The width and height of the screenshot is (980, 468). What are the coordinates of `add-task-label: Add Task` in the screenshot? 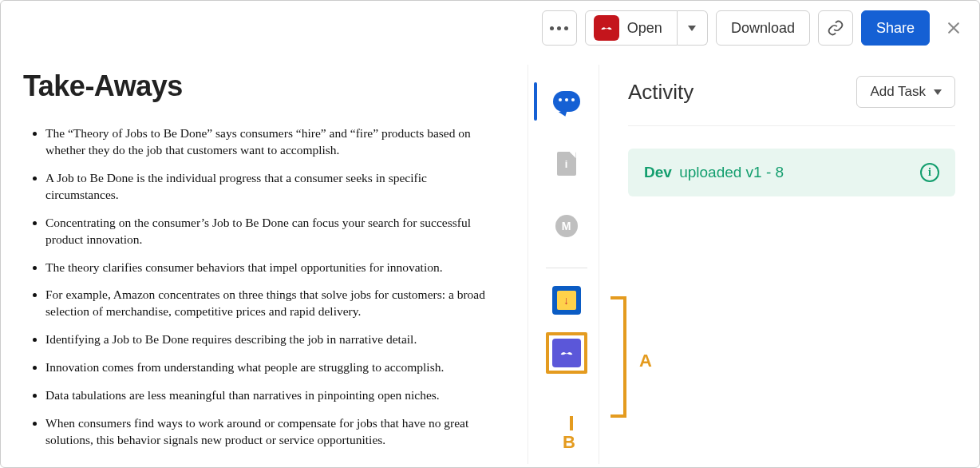 It's located at (898, 92).